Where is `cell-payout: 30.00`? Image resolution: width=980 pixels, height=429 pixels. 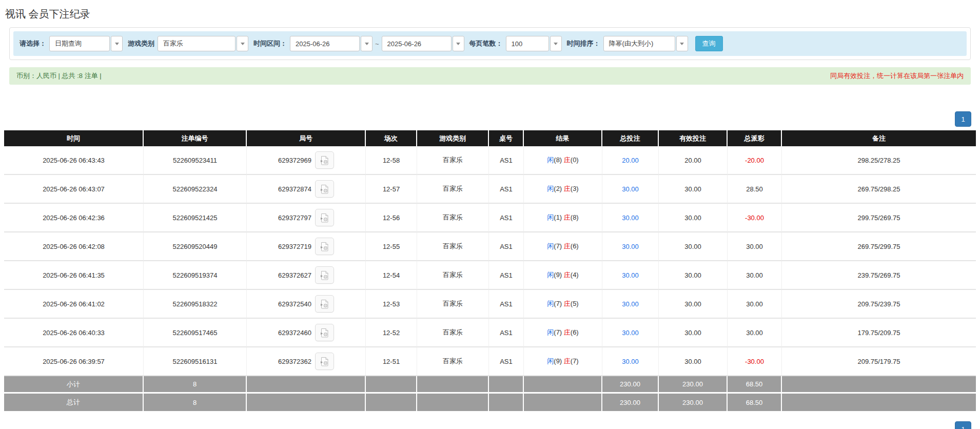 cell-payout: 30.00 is located at coordinates (755, 276).